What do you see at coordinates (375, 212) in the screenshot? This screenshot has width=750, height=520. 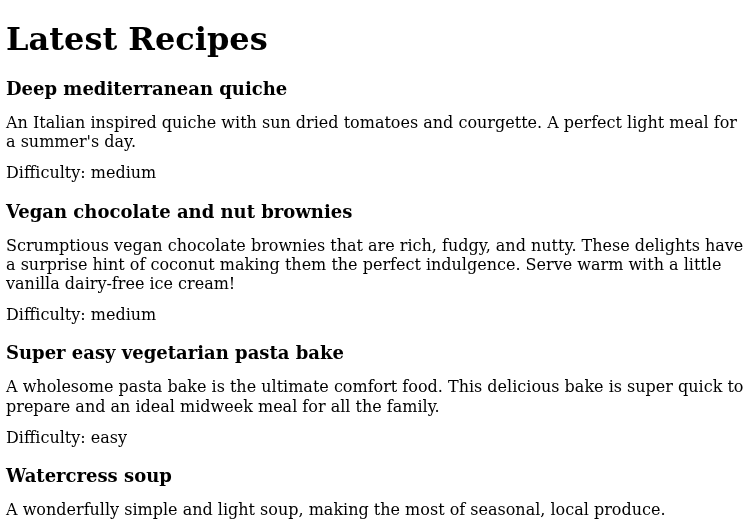 I see `recipe-title: Vegan chocolate and nut brownies` at bounding box center [375, 212].